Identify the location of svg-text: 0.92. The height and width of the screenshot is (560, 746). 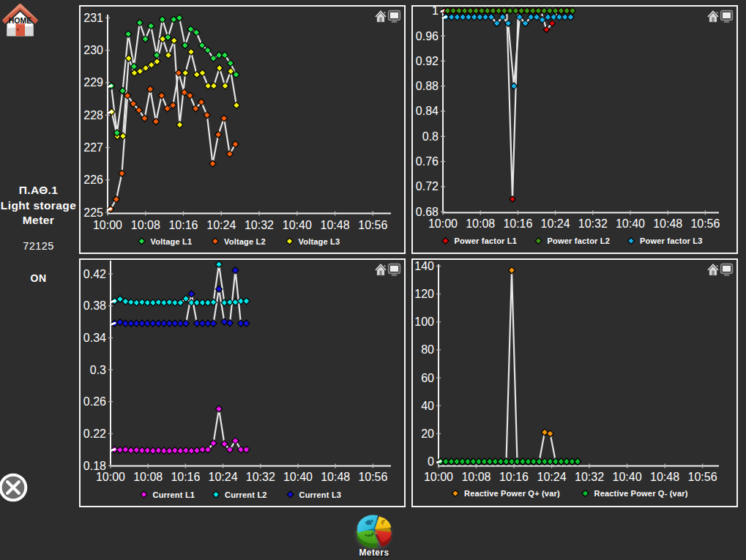
(428, 61).